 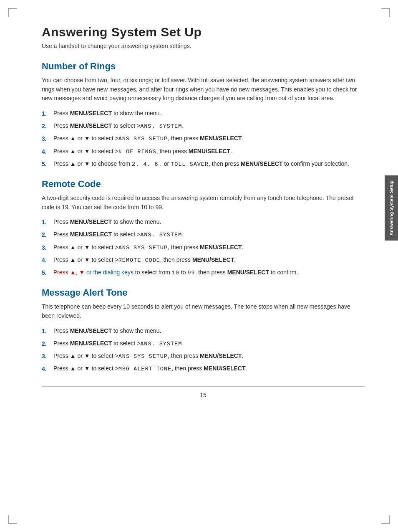 I want to click on corner-mark-tl, so click(x=13, y=13).